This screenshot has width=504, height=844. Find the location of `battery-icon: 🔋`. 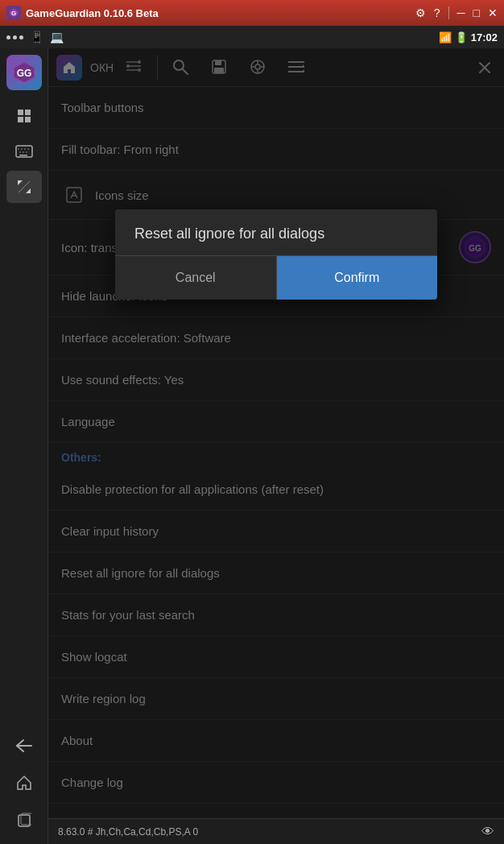

battery-icon: 🔋 is located at coordinates (461, 37).